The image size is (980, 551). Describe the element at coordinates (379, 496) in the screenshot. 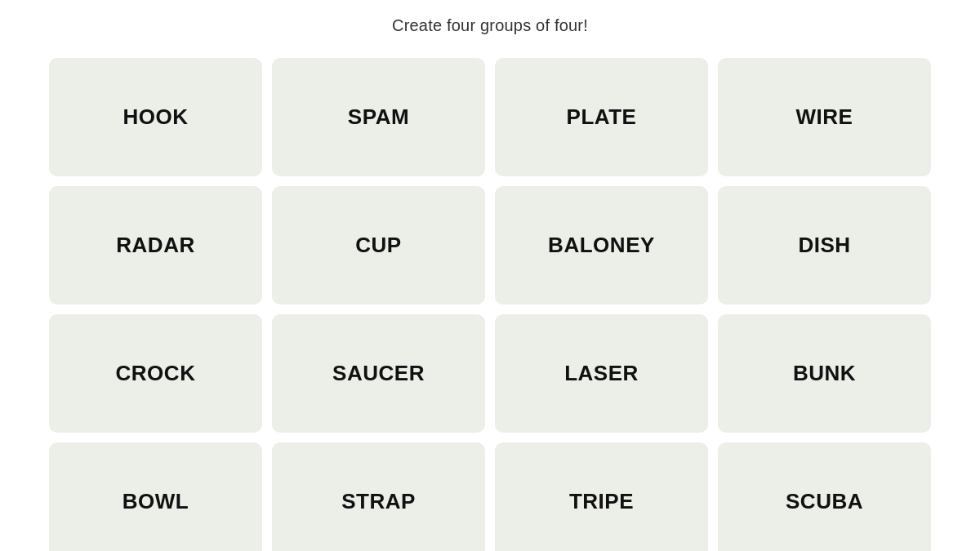

I see `tile-strap: STRAP` at that location.